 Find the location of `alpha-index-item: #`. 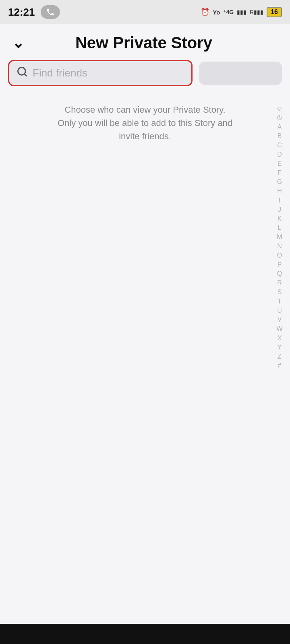

alpha-index-item: # is located at coordinates (280, 365).